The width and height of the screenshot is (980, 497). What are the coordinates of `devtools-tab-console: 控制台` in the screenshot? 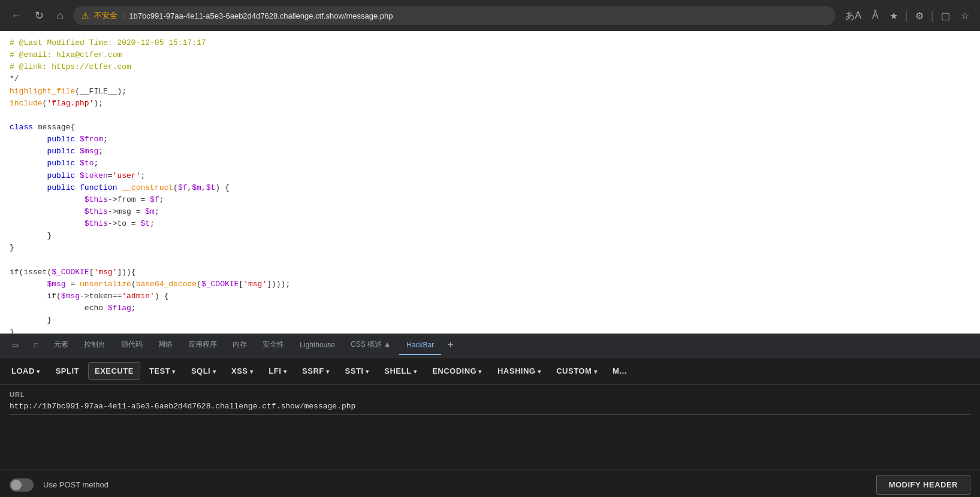 It's located at (95, 345).